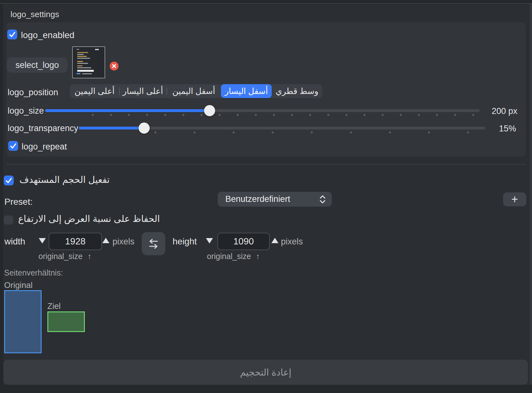 This screenshot has height=393, width=532. What do you see at coordinates (75, 241) in the screenshot?
I see `width-input` at bounding box center [75, 241].